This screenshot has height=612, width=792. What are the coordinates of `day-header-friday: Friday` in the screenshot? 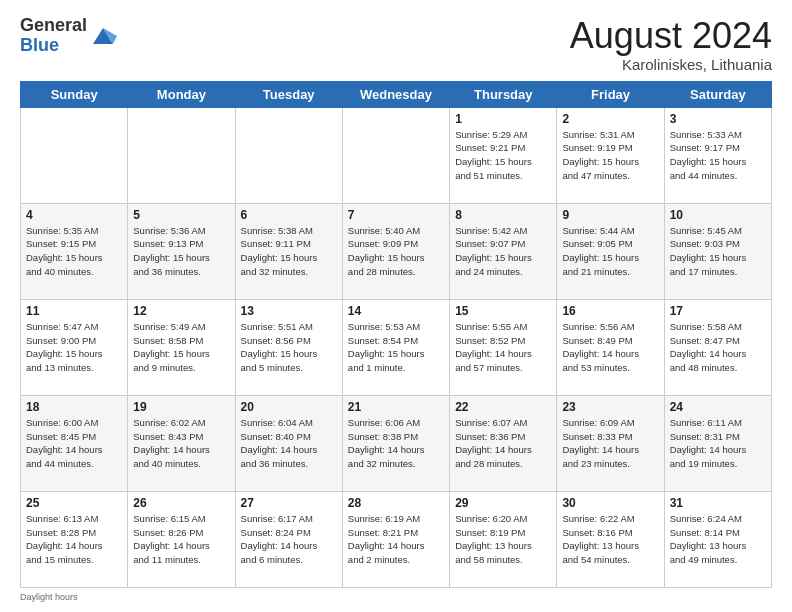 It's located at (610, 94).